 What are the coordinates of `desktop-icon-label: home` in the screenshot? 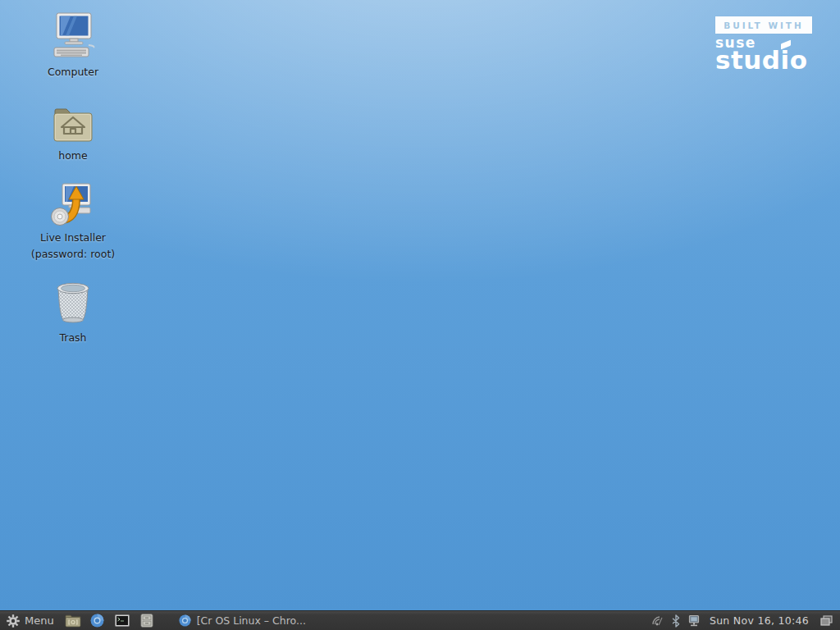 It's located at (73, 156).